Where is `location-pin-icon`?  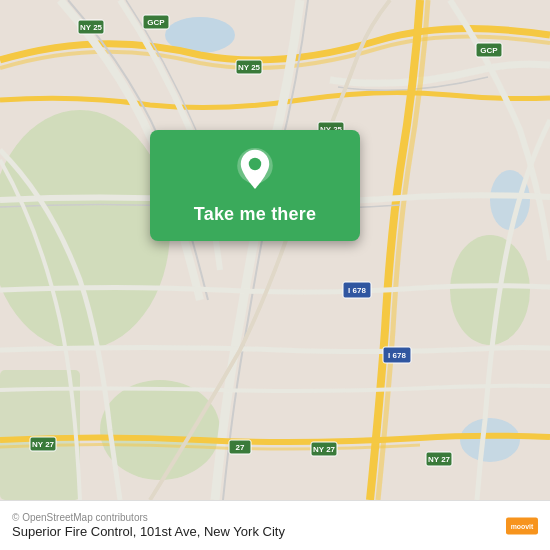
location-pin-icon is located at coordinates (255, 172).